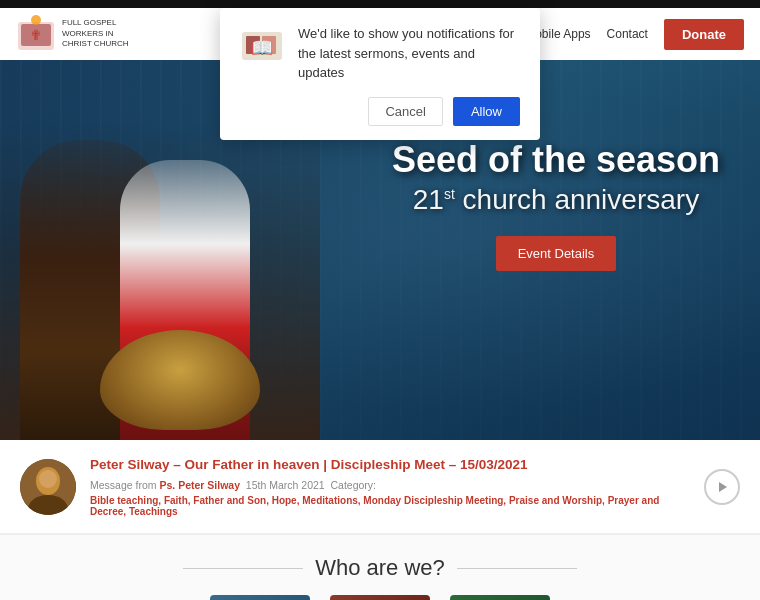 This screenshot has width=760, height=600. I want to click on play-button, so click(722, 487).